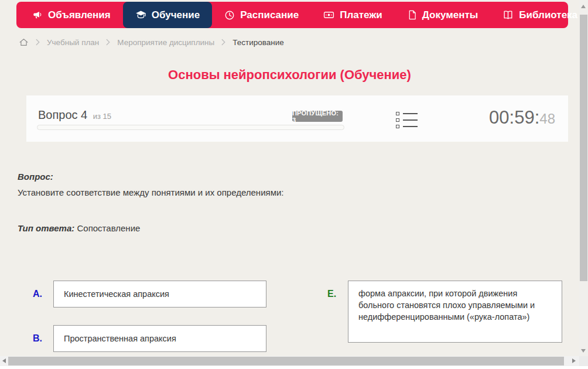 The height and width of the screenshot is (369, 588). What do you see at coordinates (146, 294) in the screenshot?
I see `match-row-a: А. Кинестетическая апраксия` at bounding box center [146, 294].